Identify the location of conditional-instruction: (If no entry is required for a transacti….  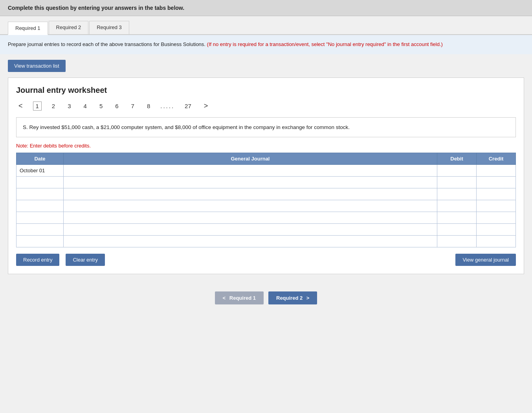
(325, 44).